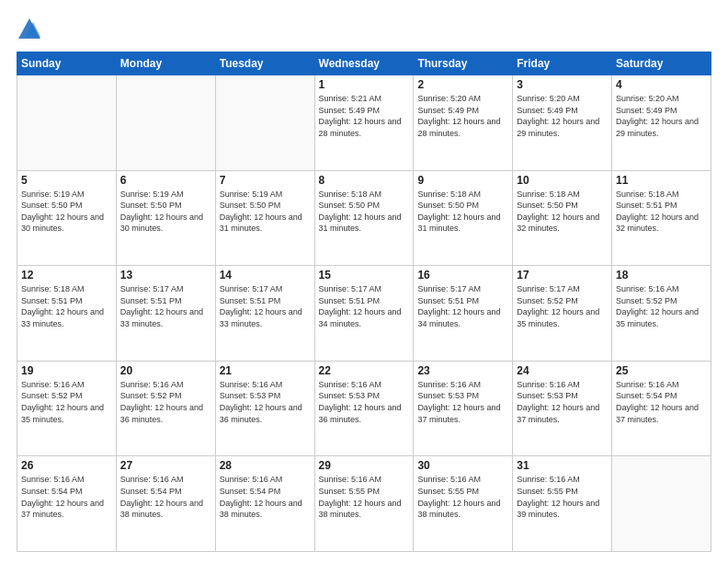  What do you see at coordinates (662, 275) in the screenshot?
I see `day-number: 18` at bounding box center [662, 275].